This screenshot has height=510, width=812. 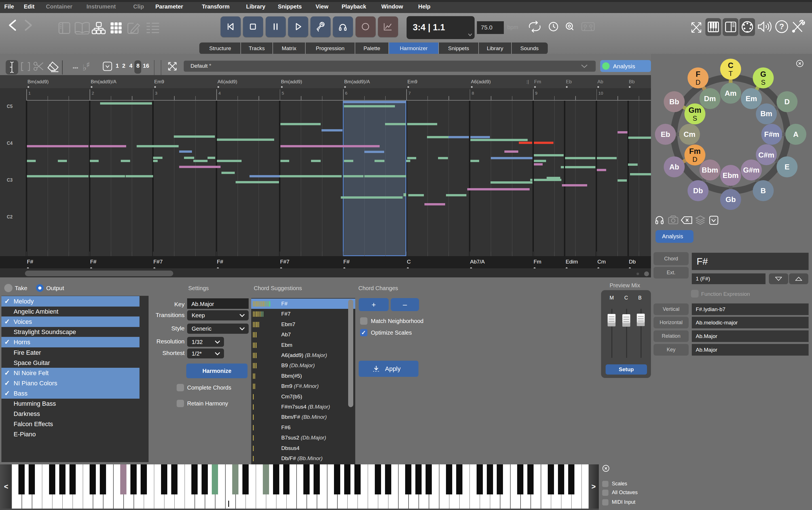 What do you see at coordinates (766, 155) in the screenshot?
I see `svg-text: C#m` at bounding box center [766, 155].